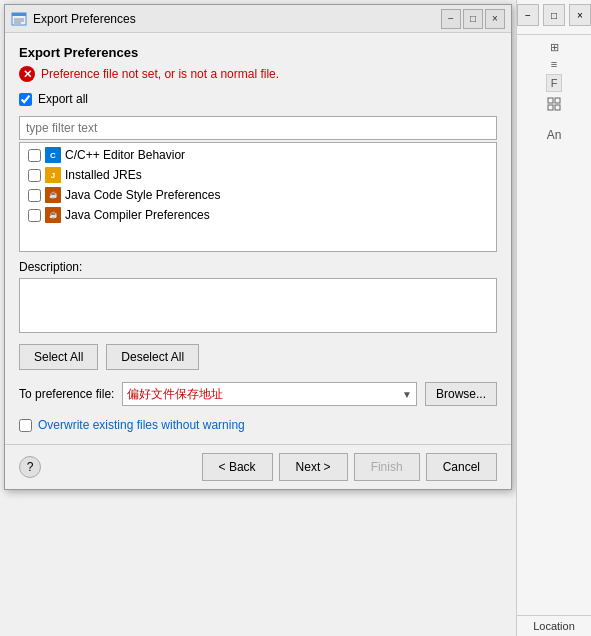 The image size is (591, 636). Describe the element at coordinates (258, 466) in the screenshot. I see `dialog-footer: ? < Back Next > Finish Cancel` at that location.